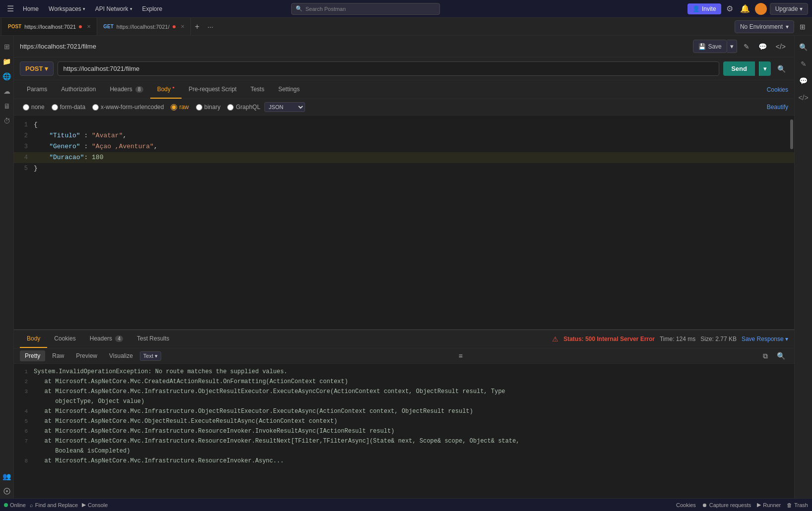  What do you see at coordinates (556, 339) in the screenshot?
I see `status-error-icon: ⚠` at bounding box center [556, 339].